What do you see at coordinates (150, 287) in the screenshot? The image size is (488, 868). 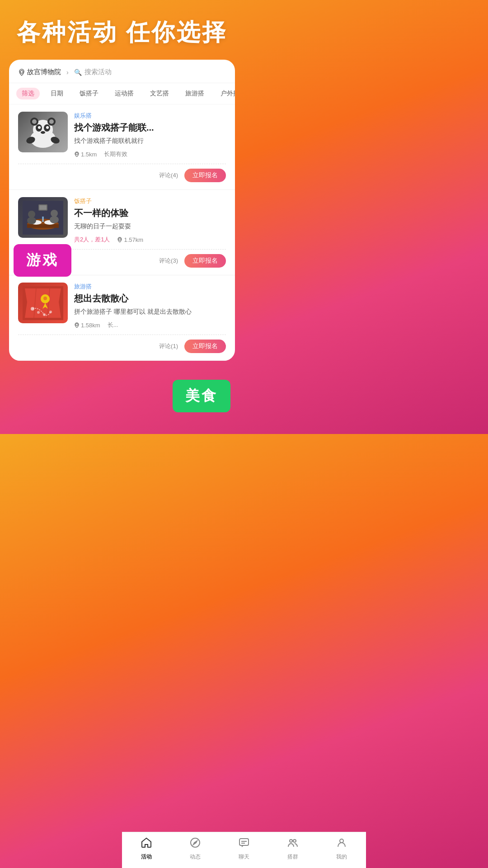 I see `activity-category-3: 旅游搭` at bounding box center [150, 287].